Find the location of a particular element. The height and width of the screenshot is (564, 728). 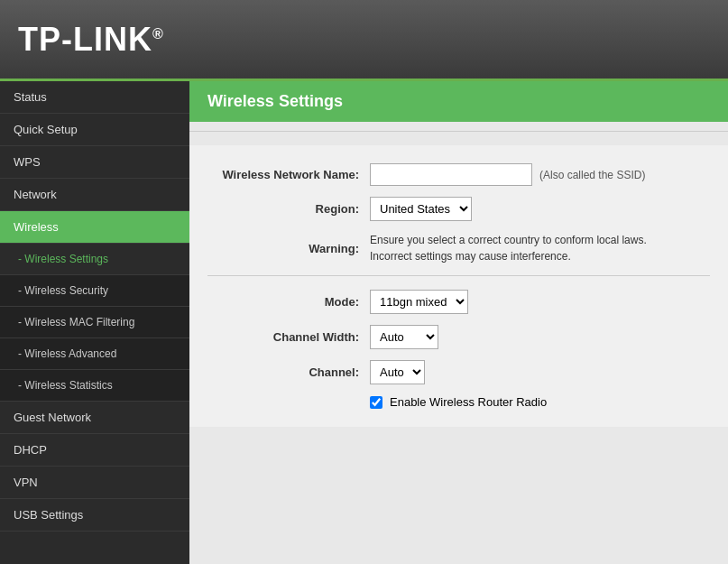

mode-row: Mode: 11bgn mixed11bg mixed11b only11g o… is located at coordinates (458, 301).